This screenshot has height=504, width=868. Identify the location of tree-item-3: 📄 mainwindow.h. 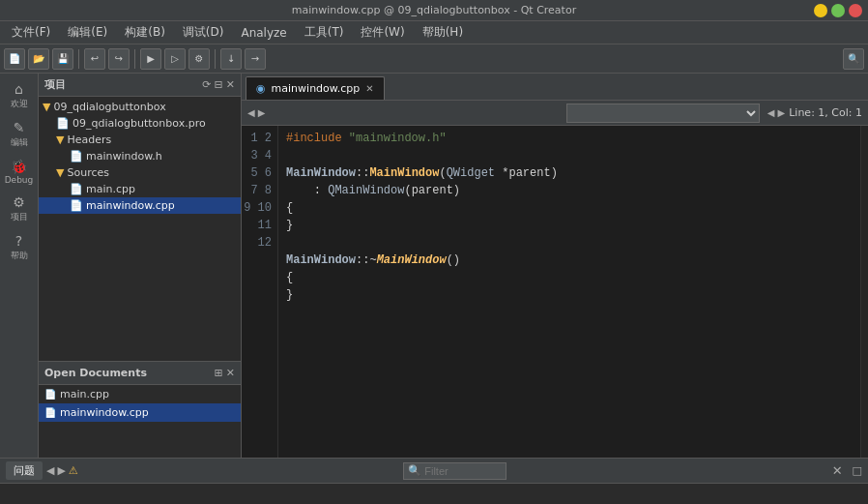
(139, 157).